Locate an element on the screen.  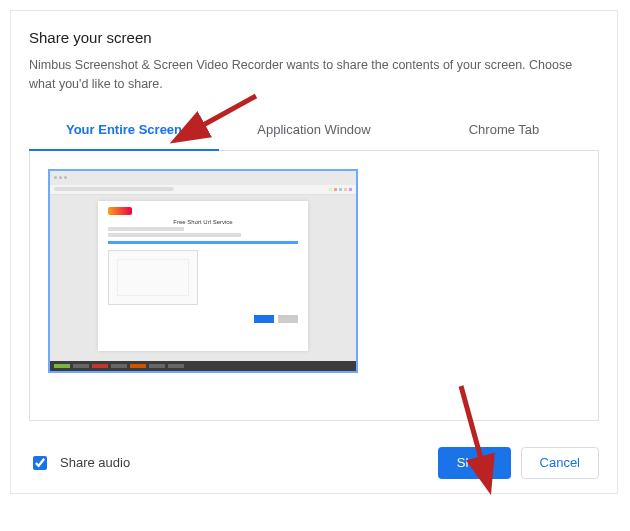
cancel-button: Cancel is located at coordinates (560, 463).